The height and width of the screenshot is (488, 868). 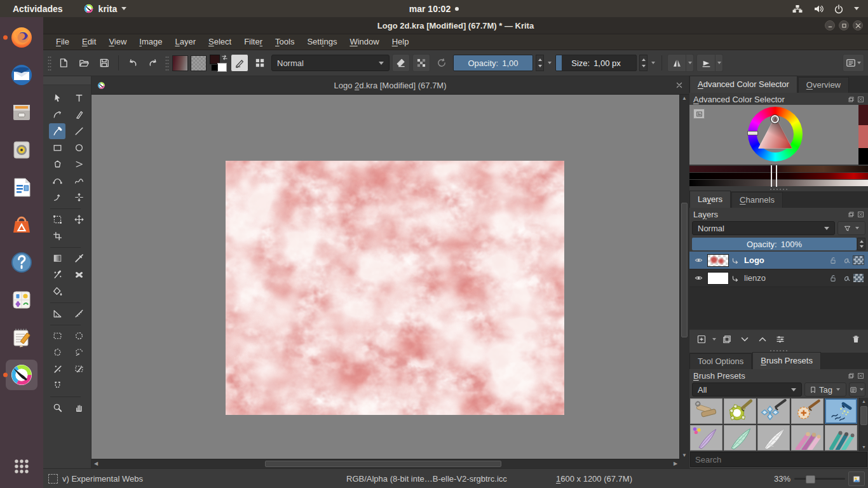 What do you see at coordinates (857, 390) in the screenshot?
I see `preset-view-mode-button` at bounding box center [857, 390].